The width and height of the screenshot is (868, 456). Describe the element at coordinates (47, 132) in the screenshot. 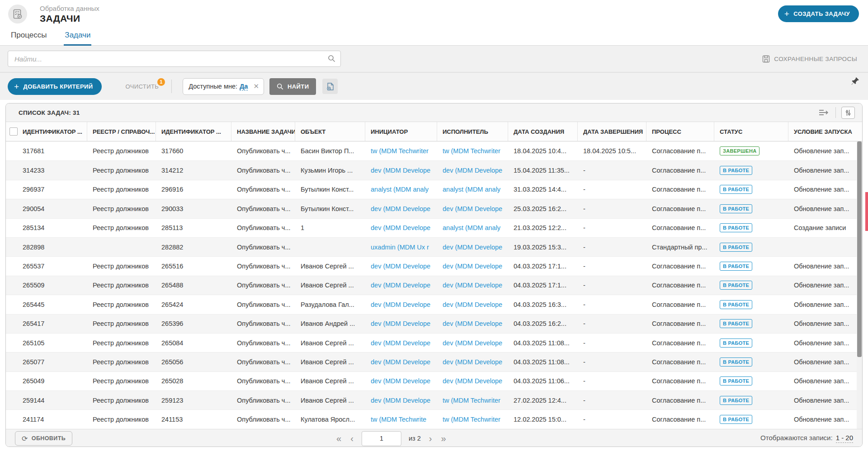

I see `column-header-task-id: ИДЕНТИФИКАТОР ...` at that location.